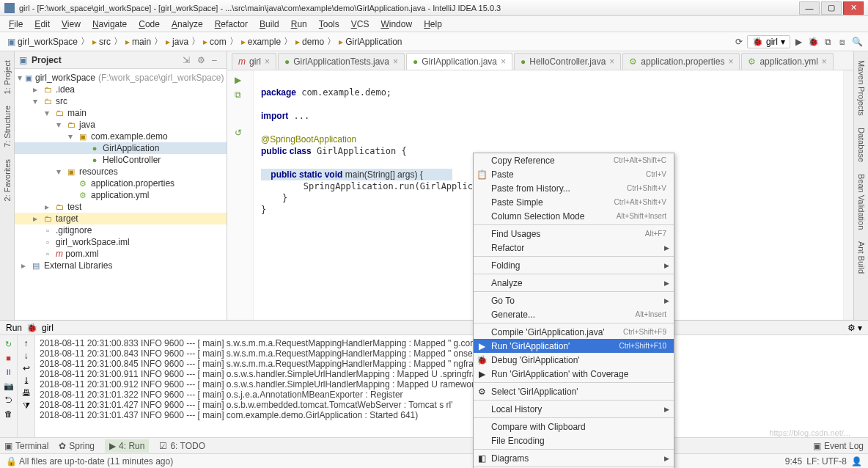  I want to click on hide-icon: –, so click(217, 60).